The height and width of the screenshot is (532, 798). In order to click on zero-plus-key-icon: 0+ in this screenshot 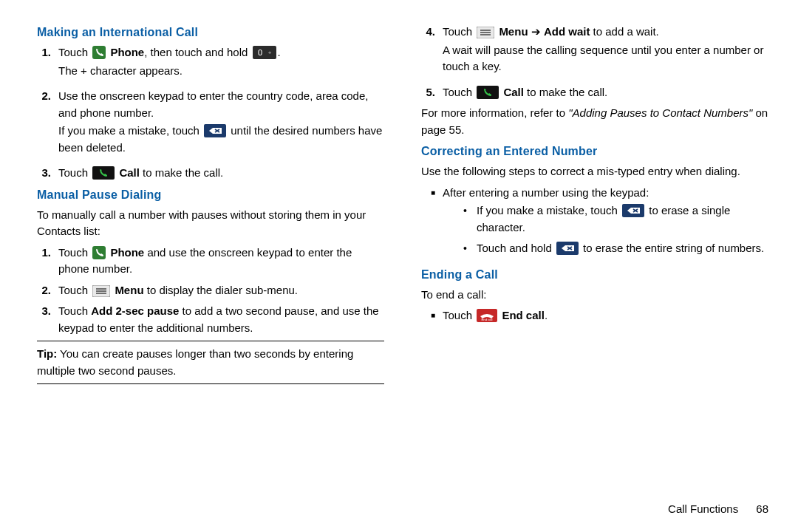, I will do `click(265, 52)`.